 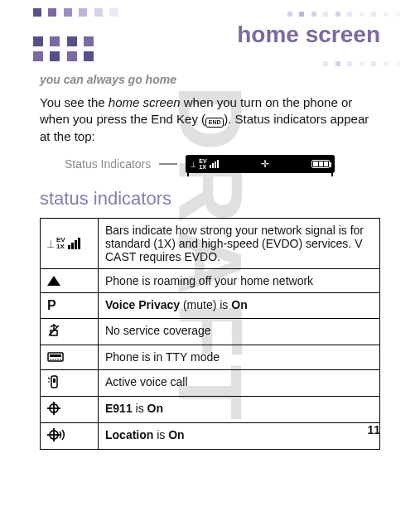 What do you see at coordinates (222, 164) in the screenshot?
I see `status-indicator-callout: Status Indicators ⟂ EV1X ✛` at bounding box center [222, 164].